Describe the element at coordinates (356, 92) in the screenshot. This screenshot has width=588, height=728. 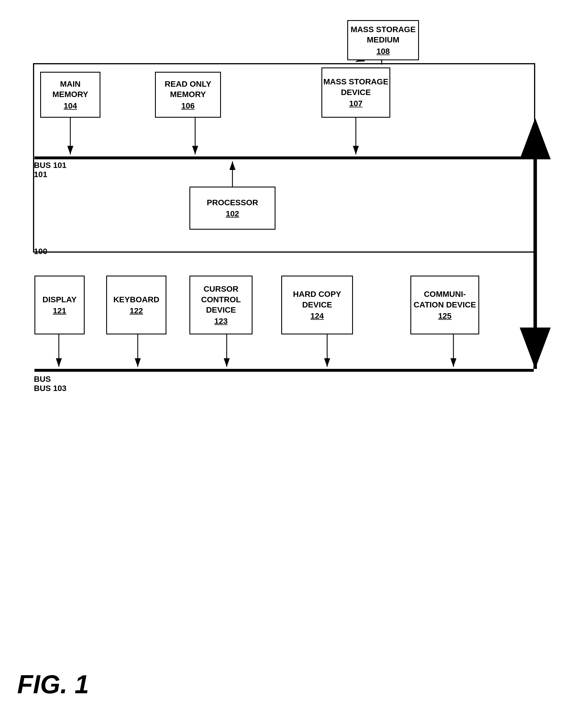
I see `mass-storage-device-box: MASS STORAGE DEVICE 107` at that location.